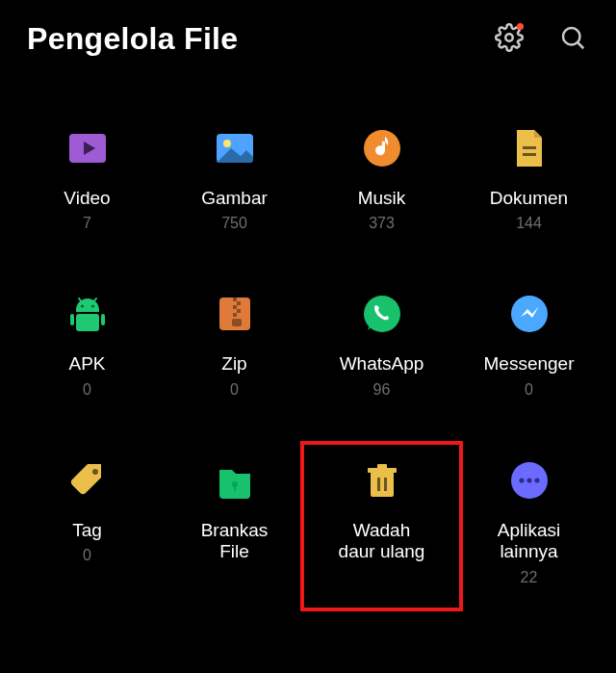 Image resolution: width=616 pixels, height=673 pixels. Describe the element at coordinates (88, 480) in the screenshot. I see `tag-icon` at that location.